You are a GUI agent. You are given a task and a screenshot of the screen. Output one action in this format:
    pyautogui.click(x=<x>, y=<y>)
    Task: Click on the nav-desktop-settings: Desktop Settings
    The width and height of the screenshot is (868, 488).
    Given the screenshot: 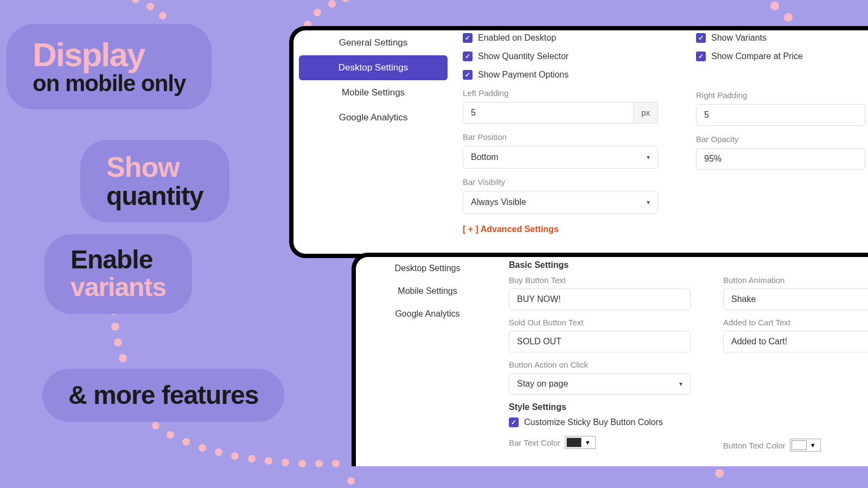 What is the action you would take?
    pyautogui.click(x=373, y=68)
    